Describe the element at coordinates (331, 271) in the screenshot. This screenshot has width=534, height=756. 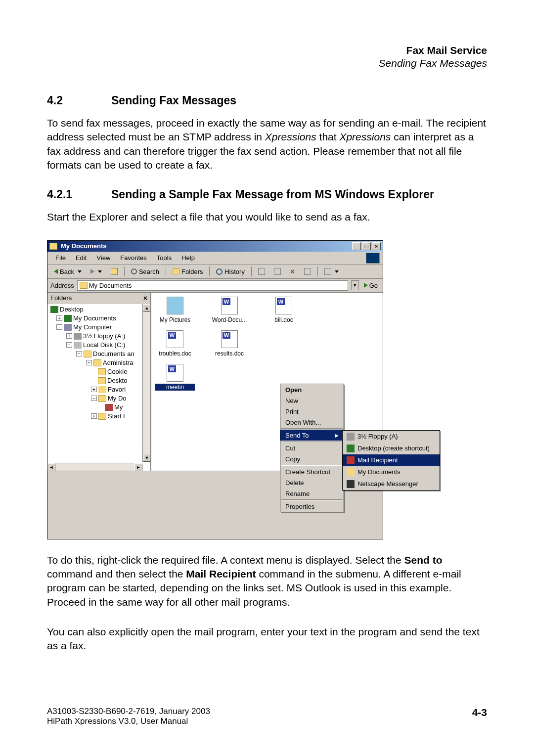
I see `views-button` at that location.